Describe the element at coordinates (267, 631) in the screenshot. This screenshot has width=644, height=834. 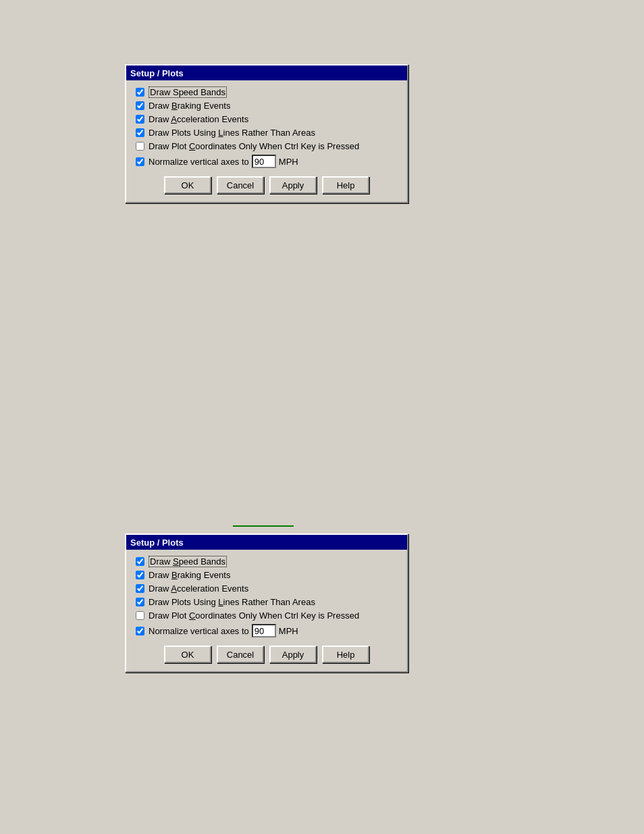
I see `normalize-row-2: Normalize vertical axes to MPH` at that location.